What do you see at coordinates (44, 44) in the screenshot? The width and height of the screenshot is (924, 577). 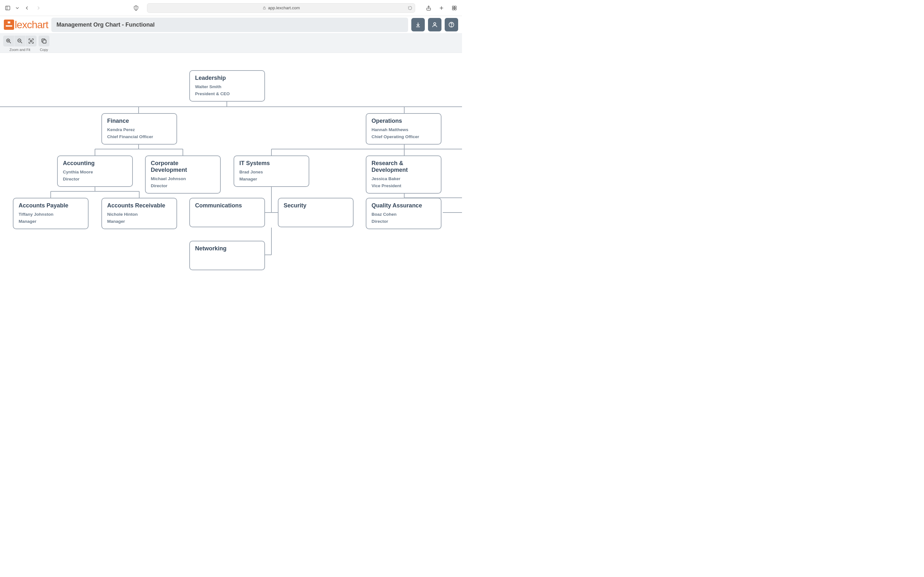 I see `copy-group: Copy` at bounding box center [44, 44].